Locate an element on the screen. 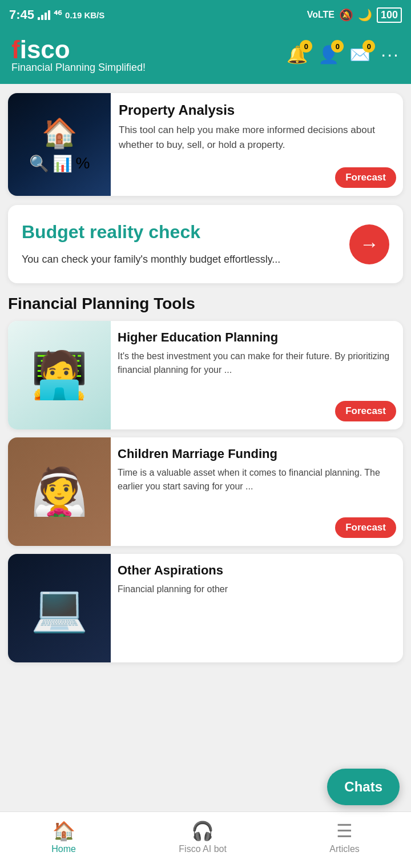 This screenshot has height=868, width=411. mail-notification: ✉️ 0 is located at coordinates (360, 55).